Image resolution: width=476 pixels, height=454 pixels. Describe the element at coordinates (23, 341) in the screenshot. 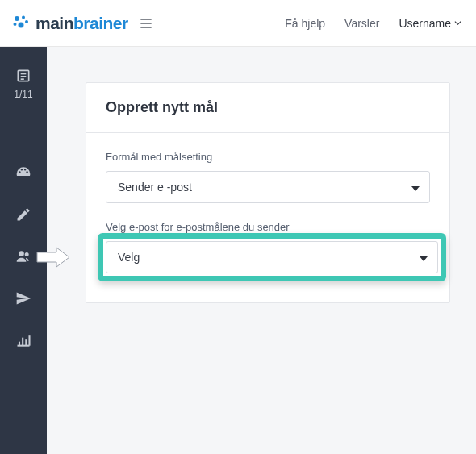

I see `sidebar-item-analytics` at that location.